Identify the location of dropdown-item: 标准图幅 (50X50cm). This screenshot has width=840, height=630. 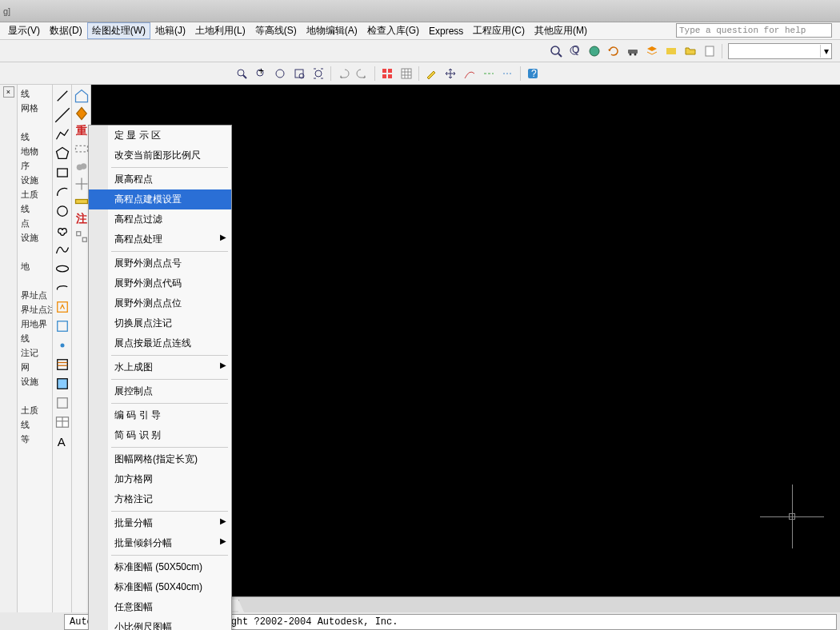
(160, 568).